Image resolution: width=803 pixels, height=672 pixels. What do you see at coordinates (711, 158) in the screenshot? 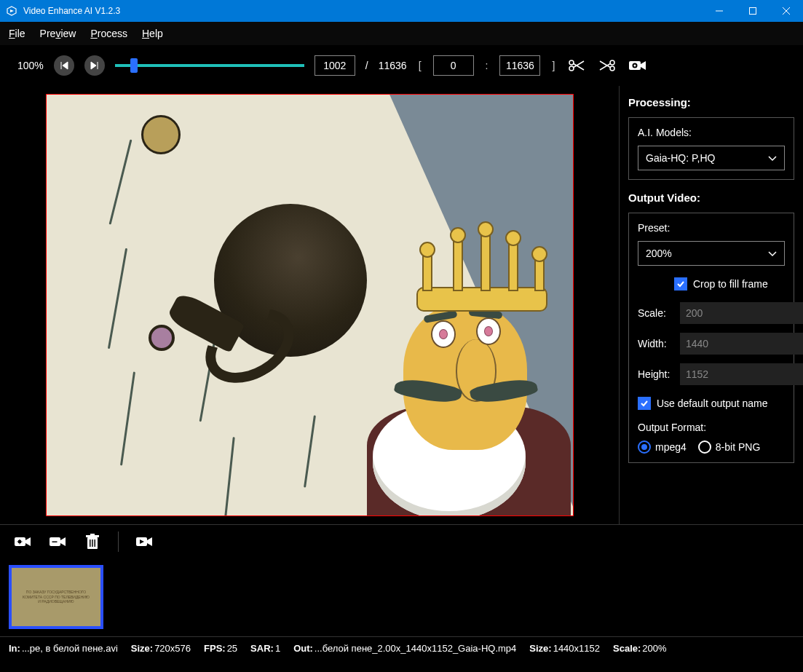
I see `ai-model-select: Gaia-HQ: P,HQ` at bounding box center [711, 158].